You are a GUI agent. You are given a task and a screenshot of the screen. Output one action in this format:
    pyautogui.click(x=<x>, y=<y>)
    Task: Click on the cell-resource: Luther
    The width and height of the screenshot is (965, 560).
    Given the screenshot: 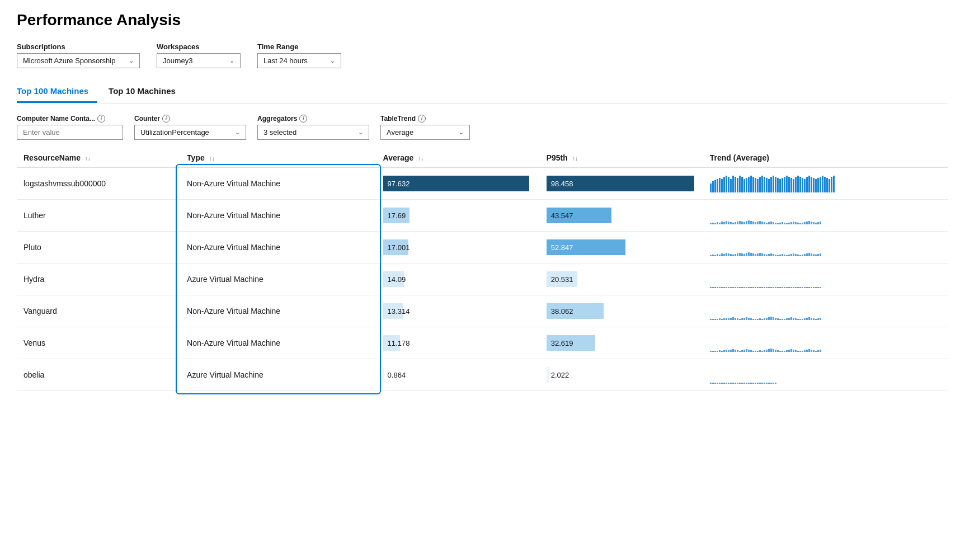 What is the action you would take?
    pyautogui.click(x=98, y=216)
    